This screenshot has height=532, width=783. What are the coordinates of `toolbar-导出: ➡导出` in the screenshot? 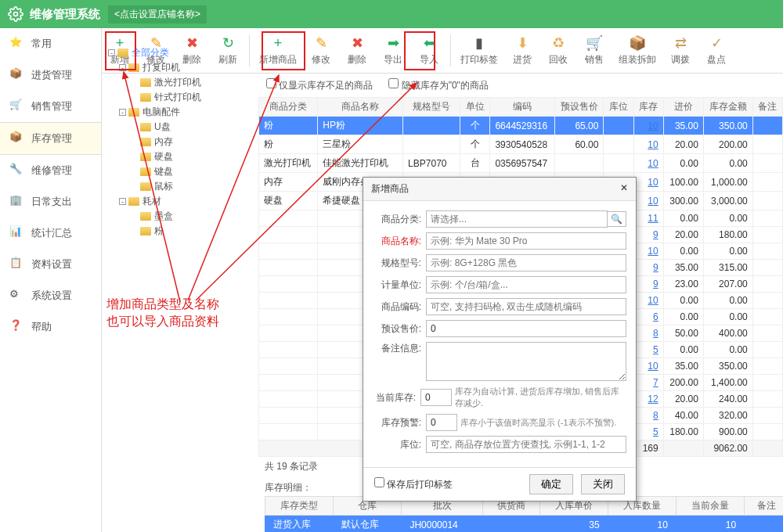 It's located at (393, 50).